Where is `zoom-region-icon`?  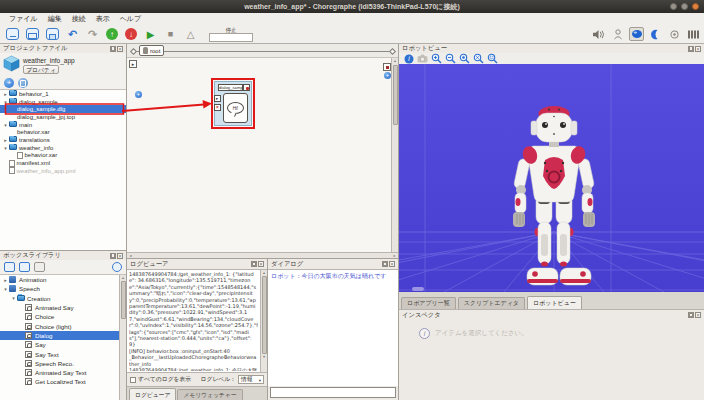
zoom-region-icon is located at coordinates (492, 59).